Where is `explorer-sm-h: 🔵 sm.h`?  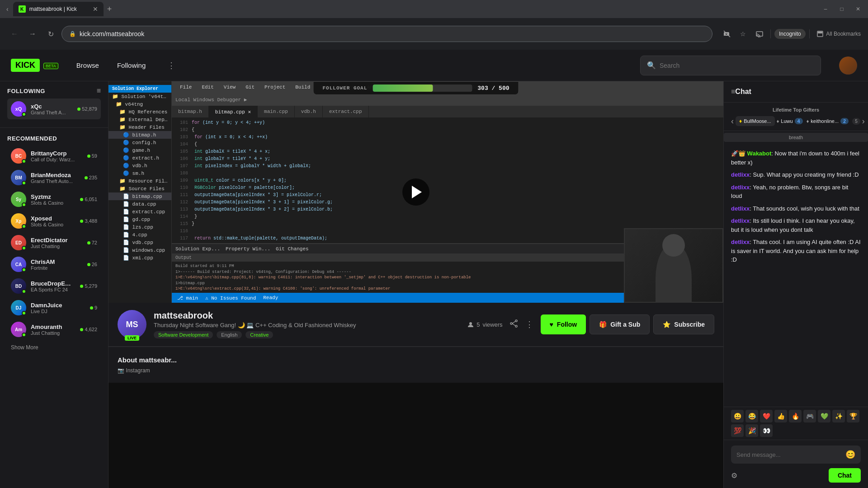 explorer-sm-h: 🔵 sm.h is located at coordinates (140, 174).